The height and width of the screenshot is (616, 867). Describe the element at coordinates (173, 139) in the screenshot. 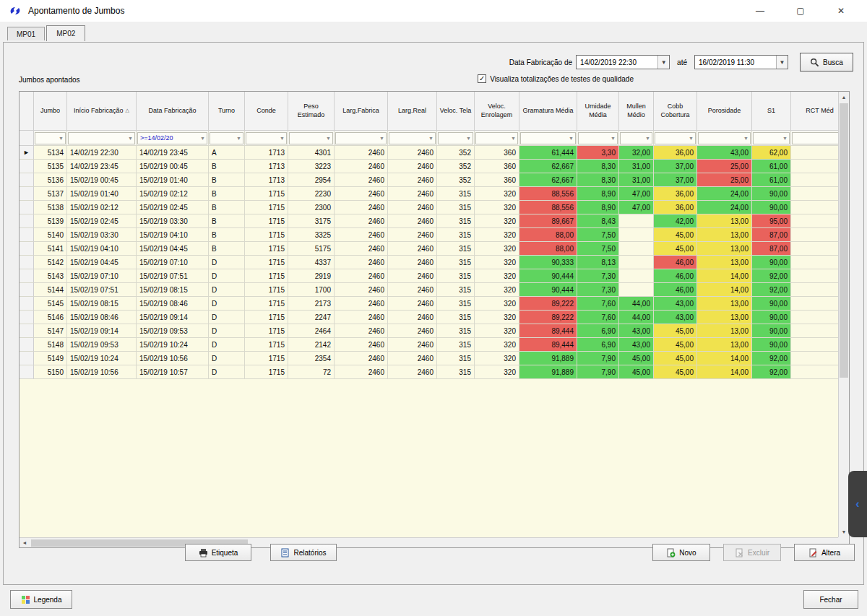

I see `filter-cell-data_fab: >=14/02/20▼` at that location.